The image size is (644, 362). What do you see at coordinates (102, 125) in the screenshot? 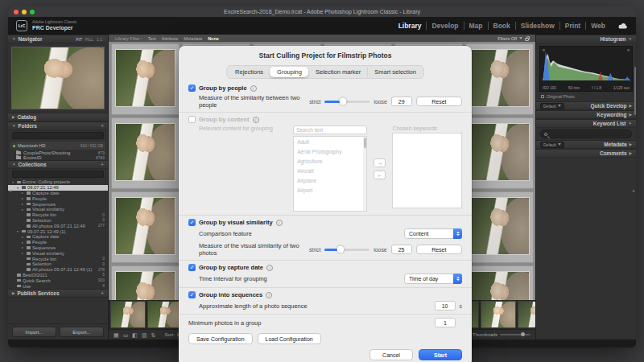
I see `add-folder-icon: +` at bounding box center [102, 125].